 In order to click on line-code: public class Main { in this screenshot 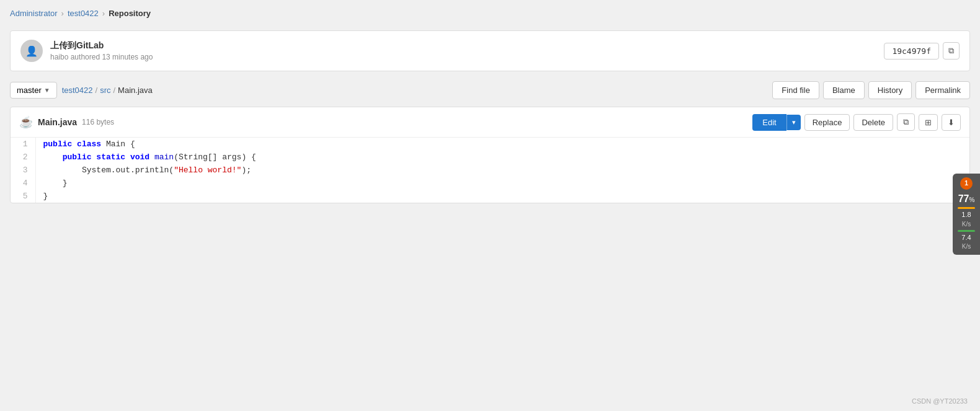, I will do `click(502, 144)`.